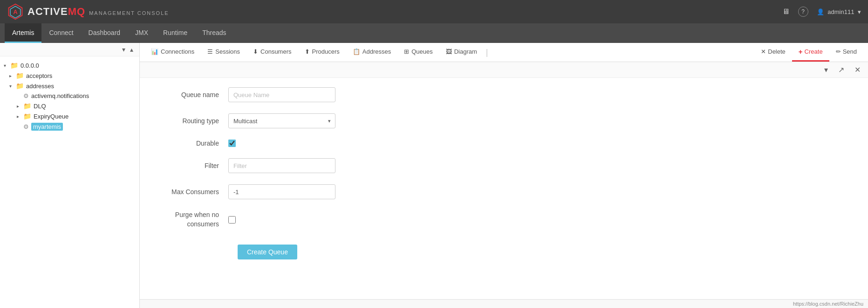 The image size is (868, 308). I want to click on tree-label-root: 0.0.0.0, so click(30, 65).